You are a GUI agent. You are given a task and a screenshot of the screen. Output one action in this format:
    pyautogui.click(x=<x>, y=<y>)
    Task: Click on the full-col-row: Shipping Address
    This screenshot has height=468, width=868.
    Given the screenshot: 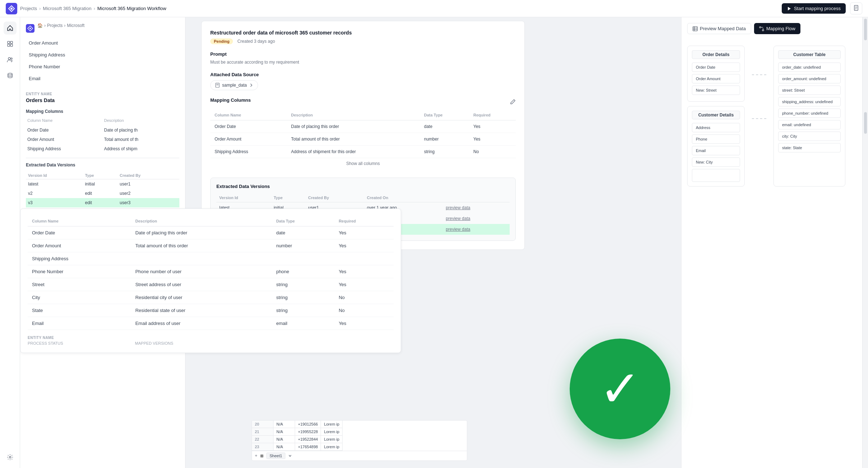 What is the action you would take?
    pyautogui.click(x=211, y=259)
    